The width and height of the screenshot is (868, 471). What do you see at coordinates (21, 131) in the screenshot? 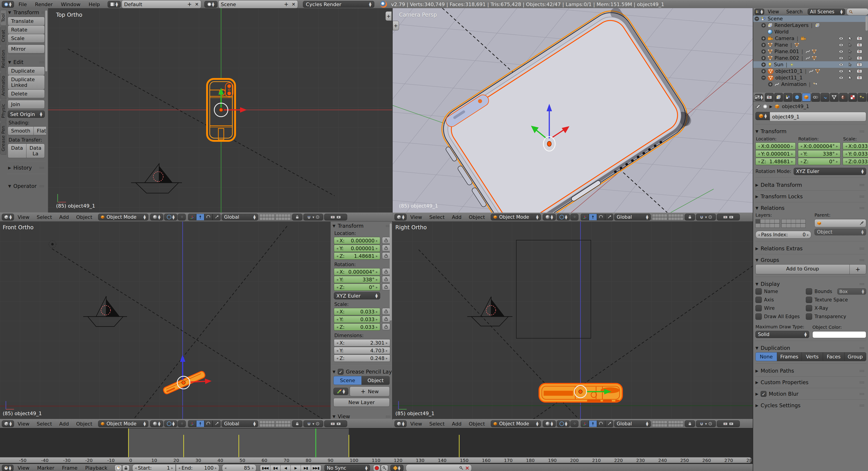
I see `shade-smooth-button: Smooth` at bounding box center [21, 131].